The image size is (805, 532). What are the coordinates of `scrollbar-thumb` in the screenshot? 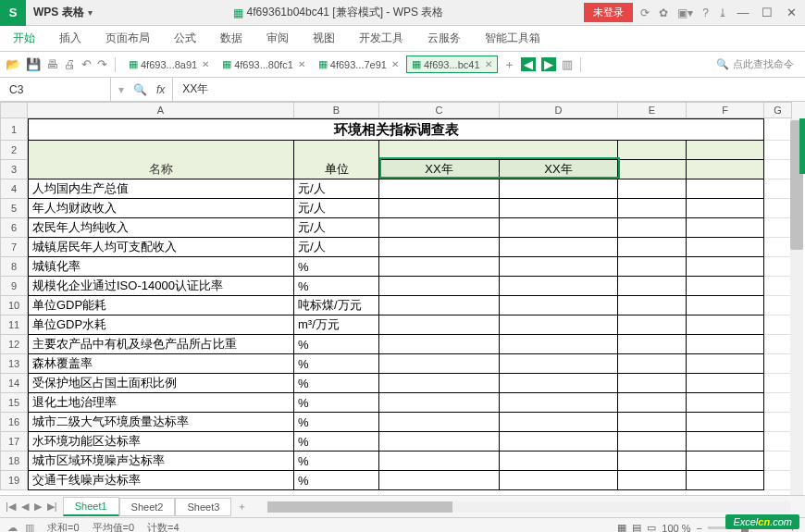 It's located at (360, 507).